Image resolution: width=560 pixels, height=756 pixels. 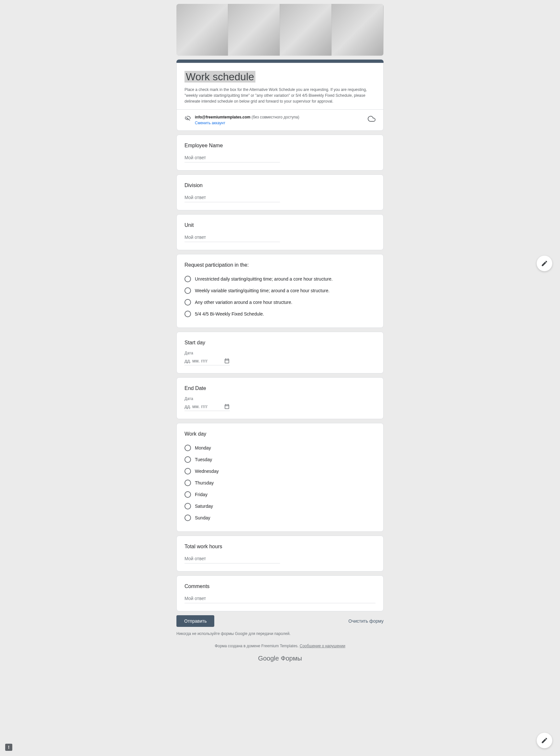 I want to click on total-hours-input, so click(x=232, y=559).